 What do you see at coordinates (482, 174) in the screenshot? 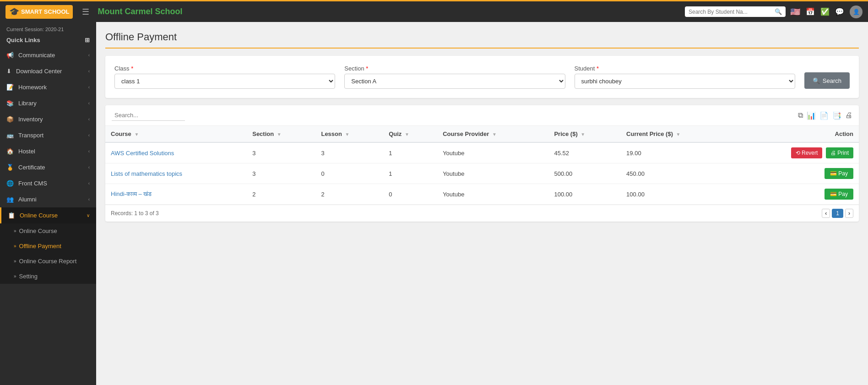
I see `table-body: AWS Certified Solutions 3 3 1 Youtube 45…` at bounding box center [482, 174].